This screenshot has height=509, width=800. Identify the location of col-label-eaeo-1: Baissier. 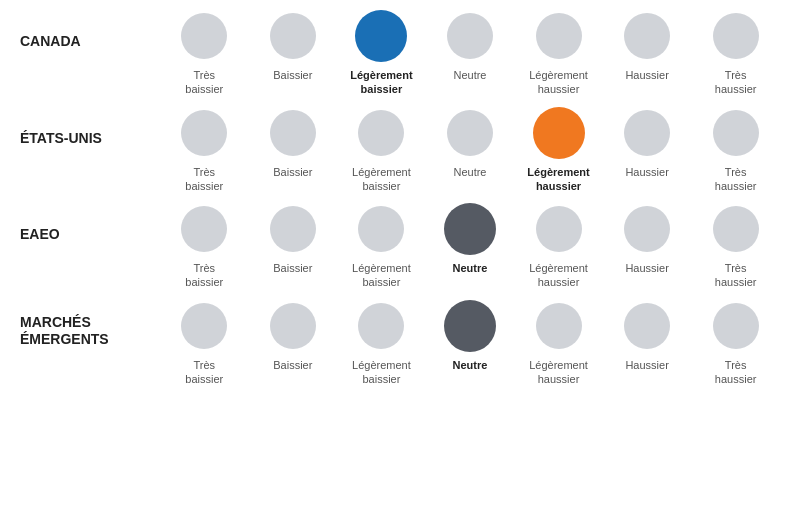
(292, 268).